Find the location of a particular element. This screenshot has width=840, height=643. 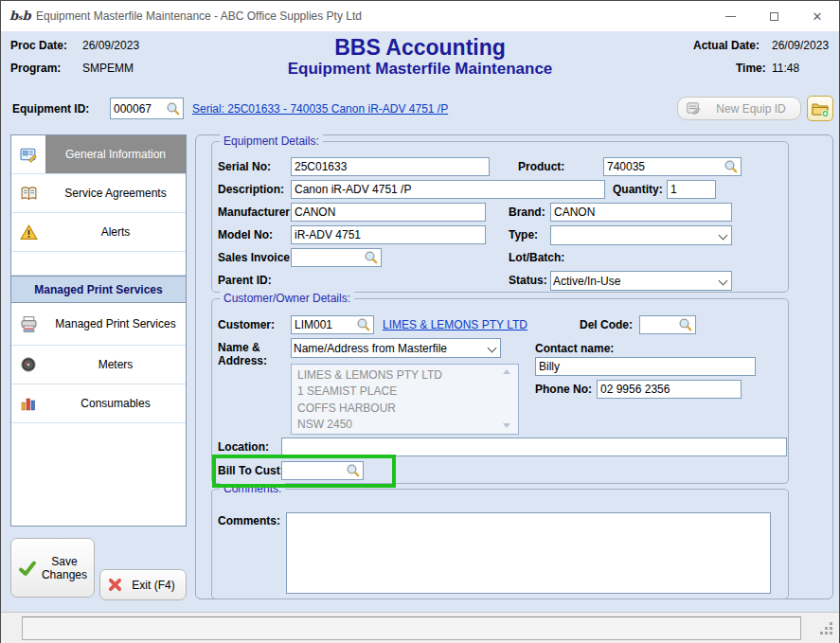

sidebar-item-consumables: Consumables is located at coordinates (98, 403).